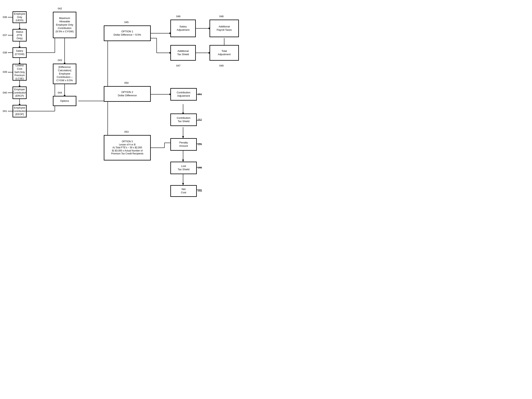  What do you see at coordinates (20, 53) in the screenshot?
I see `node-038: Salary(CYGW)` at bounding box center [20, 53].